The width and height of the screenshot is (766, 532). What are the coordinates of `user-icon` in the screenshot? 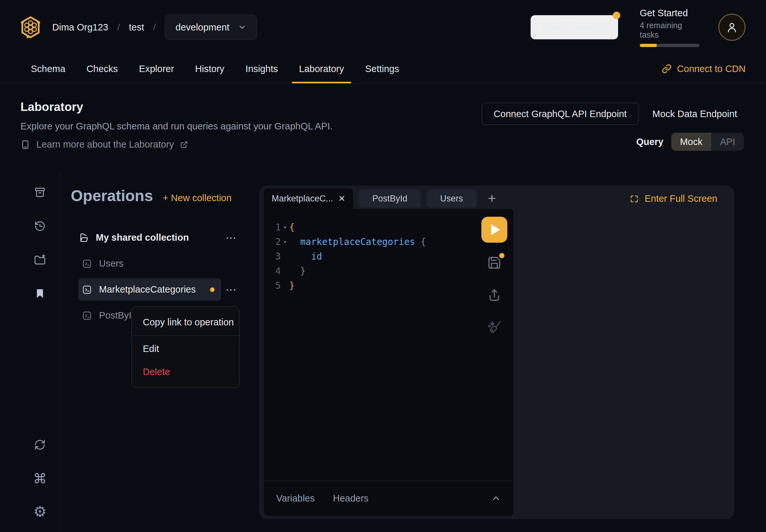 It's located at (732, 27).